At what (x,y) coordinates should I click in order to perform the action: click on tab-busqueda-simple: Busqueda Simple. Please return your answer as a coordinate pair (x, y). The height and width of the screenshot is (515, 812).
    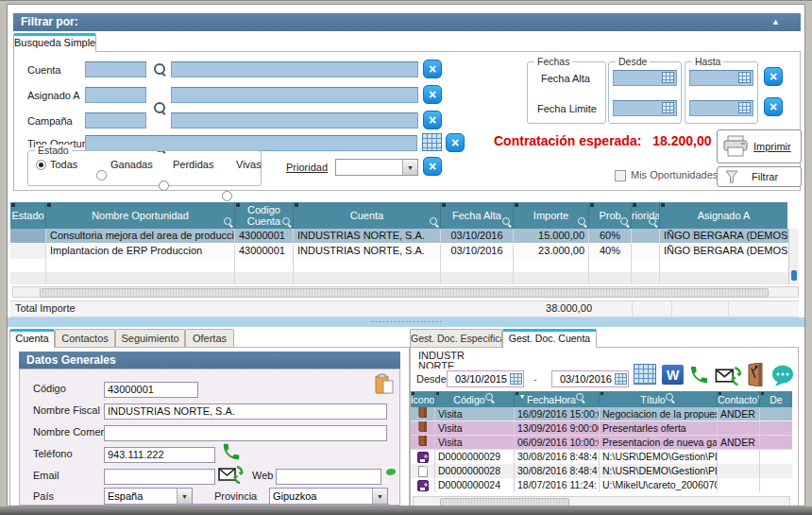
    Looking at the image, I should click on (55, 43).